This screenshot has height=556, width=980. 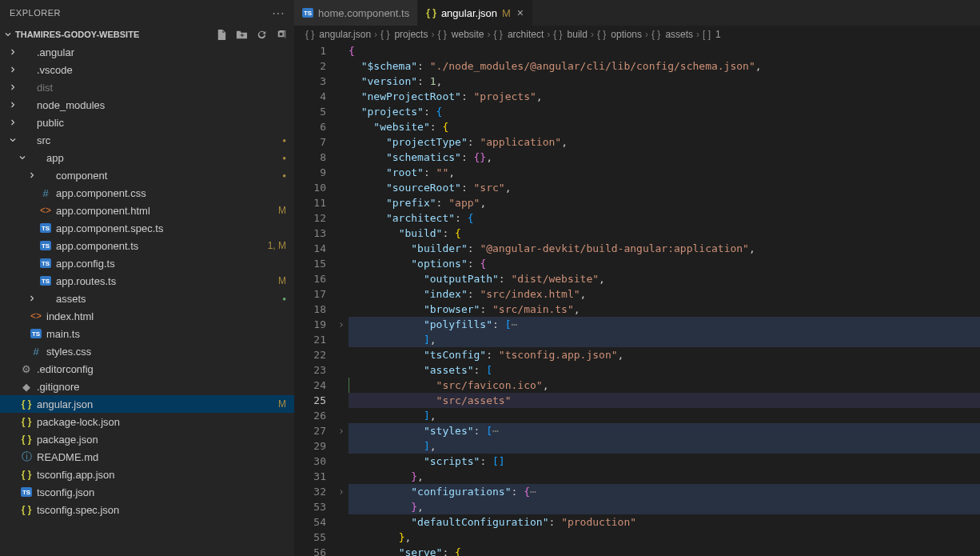 I want to click on code-line: "$schema": "./node_modules/@angular/cli/…, so click(x=664, y=66).